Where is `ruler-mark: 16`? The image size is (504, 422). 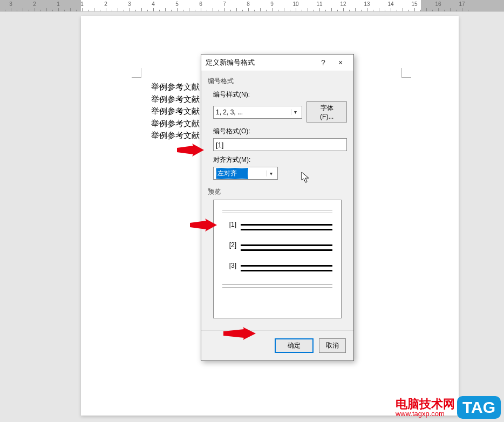 ruler-mark: 16 is located at coordinates (438, 4).